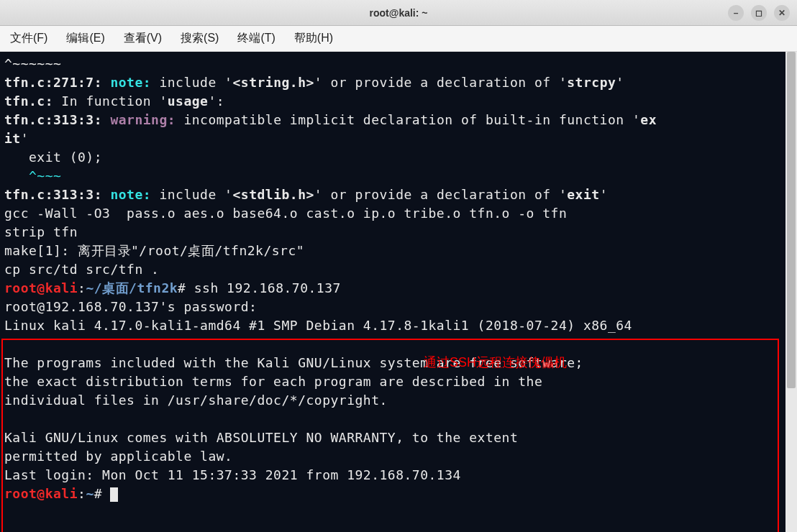  What do you see at coordinates (791, 220) in the screenshot?
I see `scrollbar-thumb` at bounding box center [791, 220].